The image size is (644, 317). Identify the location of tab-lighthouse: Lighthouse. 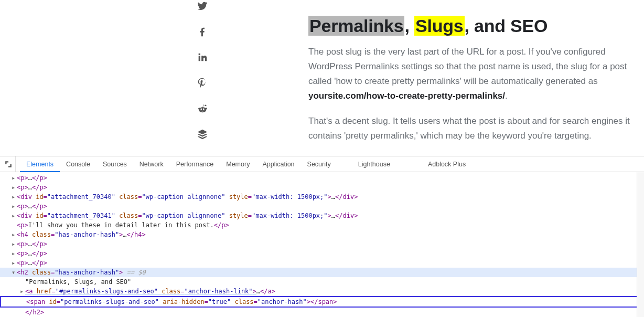
(374, 164).